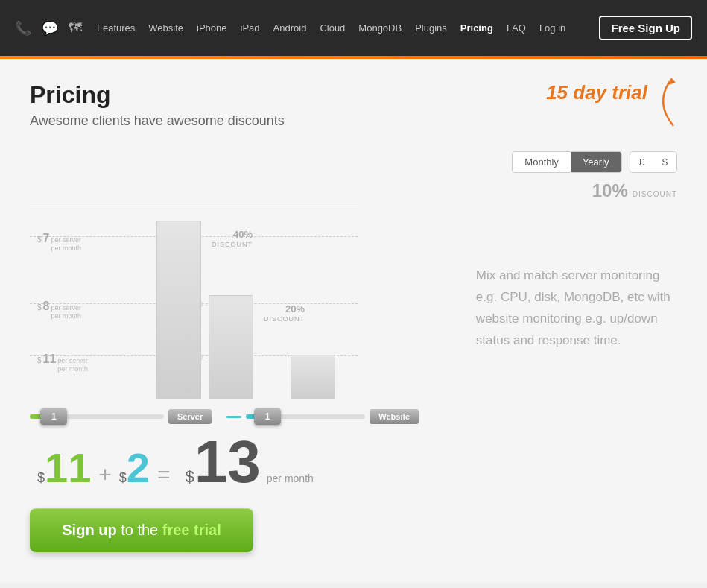  What do you see at coordinates (353, 191) in the screenshot?
I see `discount-row: 10% DISCOUNT` at bounding box center [353, 191].